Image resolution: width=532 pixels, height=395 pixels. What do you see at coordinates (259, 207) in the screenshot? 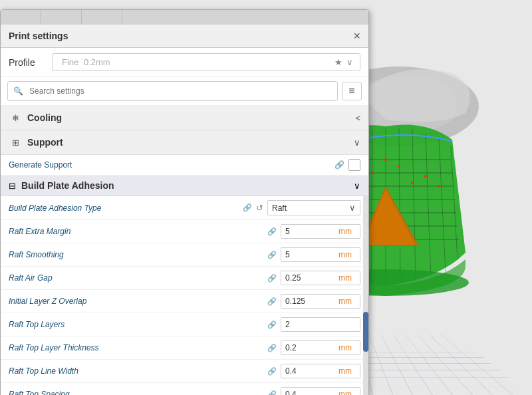
I see `reset-icon-0: ↺` at bounding box center [259, 207].